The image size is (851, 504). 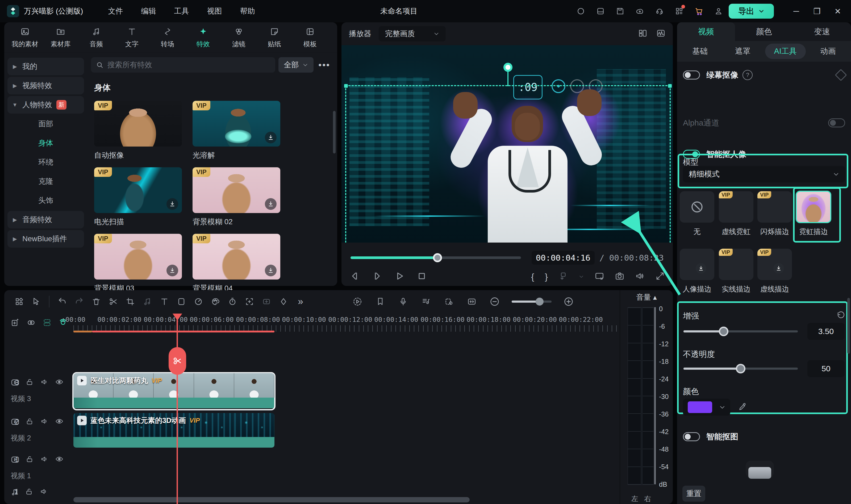 I want to click on redo-icon, so click(x=79, y=302).